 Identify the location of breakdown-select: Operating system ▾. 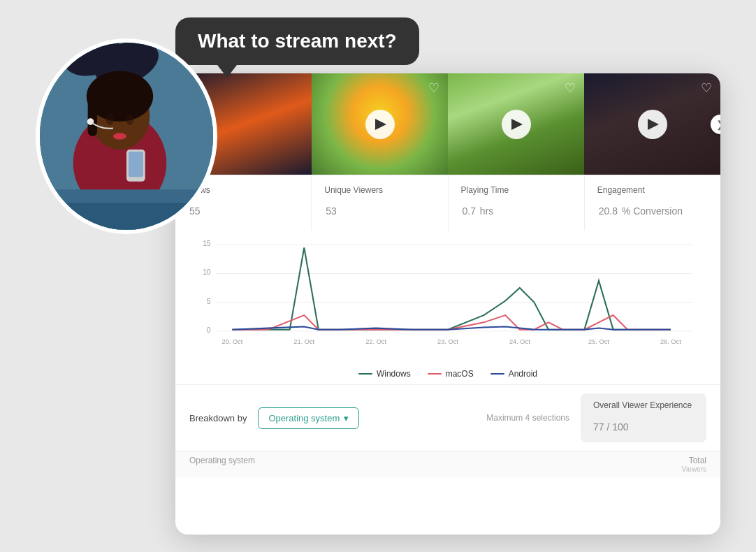
(309, 418).